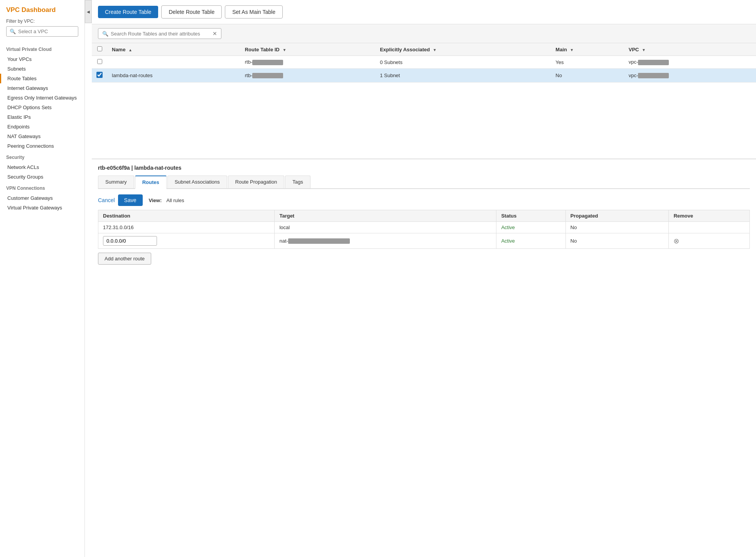 This screenshot has height=557, width=756. What do you see at coordinates (42, 177) in the screenshot?
I see `sidebar-item-security-groups: Security Groups` at bounding box center [42, 177].